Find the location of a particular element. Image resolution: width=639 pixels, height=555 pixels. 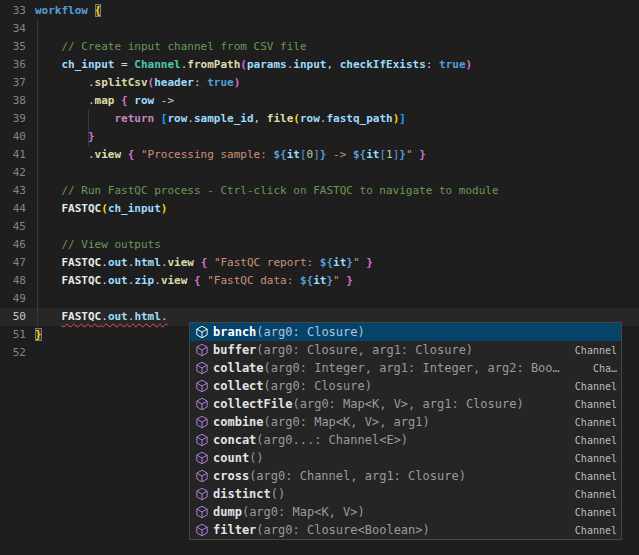

code-token: true is located at coordinates (220, 82).